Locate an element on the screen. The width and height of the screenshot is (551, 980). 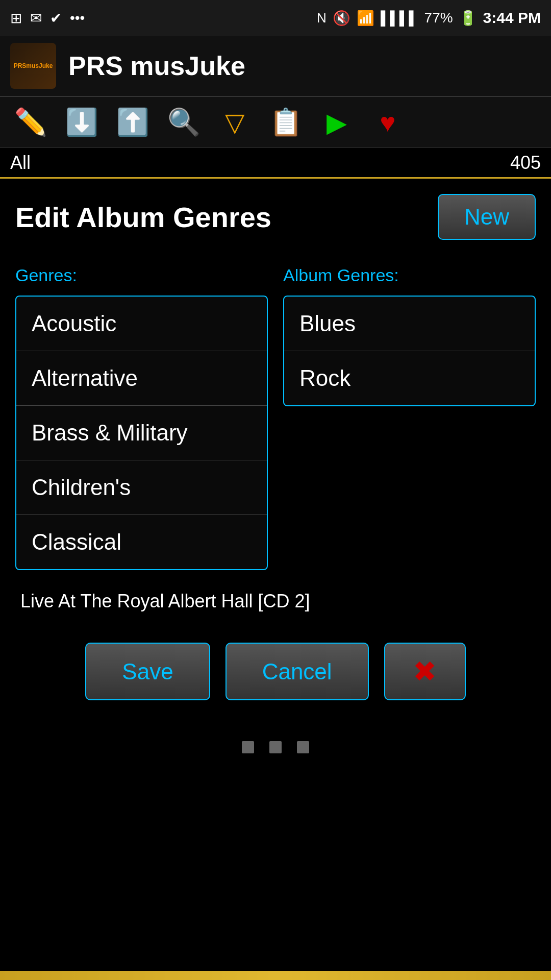
up-arrow-icon: ⬆️ is located at coordinates (133, 122).